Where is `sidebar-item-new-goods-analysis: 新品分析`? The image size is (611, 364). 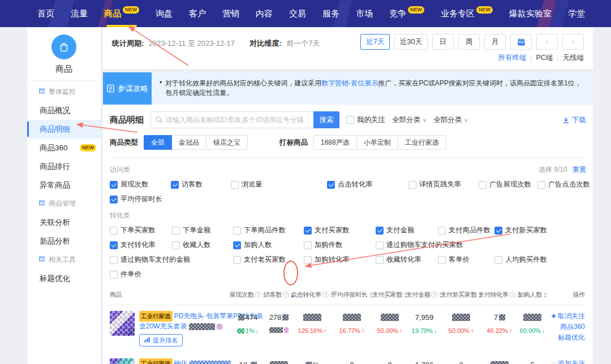 sidebar-item-new-goods-analysis: 新品分析 is located at coordinates (64, 241).